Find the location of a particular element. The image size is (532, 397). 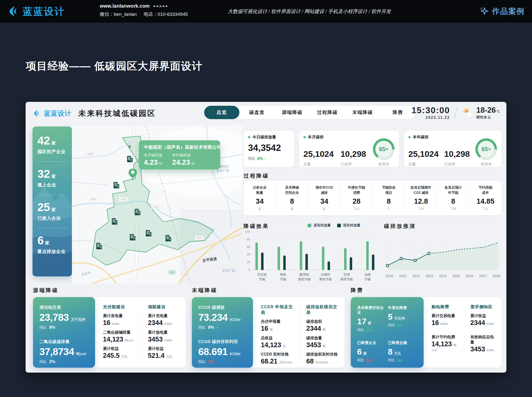

map-label: 文化广场 is located at coordinates (229, 271).